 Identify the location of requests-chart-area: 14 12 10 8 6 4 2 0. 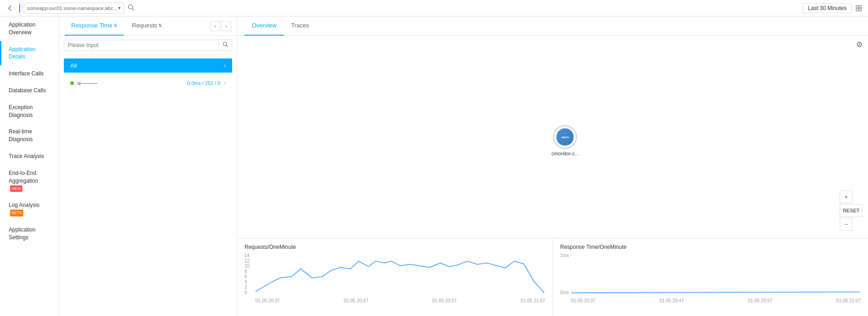
(395, 278).